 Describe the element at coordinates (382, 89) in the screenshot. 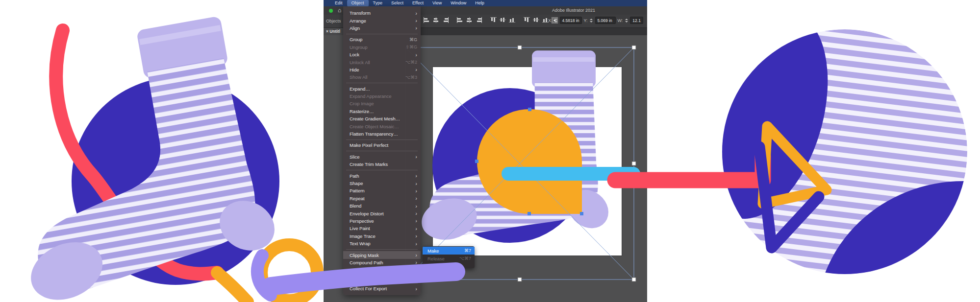

I see `menu-item-expand: Expand…` at that location.